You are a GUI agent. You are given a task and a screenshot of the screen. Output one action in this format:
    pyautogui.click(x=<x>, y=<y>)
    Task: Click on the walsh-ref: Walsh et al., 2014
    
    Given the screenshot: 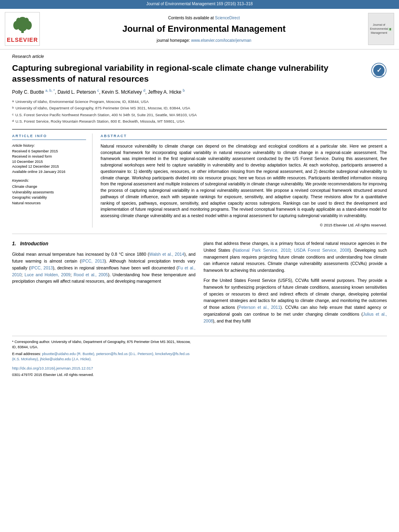 What is the action you would take?
    pyautogui.click(x=167, y=254)
    